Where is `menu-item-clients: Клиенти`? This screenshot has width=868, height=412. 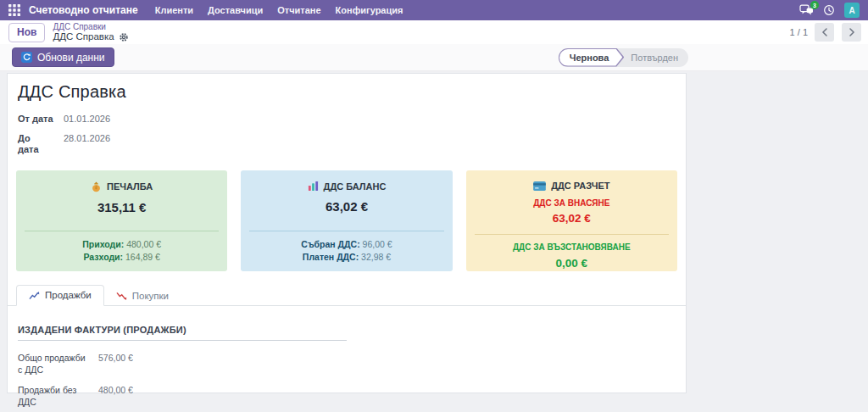
menu-item-clients: Клиенти is located at coordinates (175, 10).